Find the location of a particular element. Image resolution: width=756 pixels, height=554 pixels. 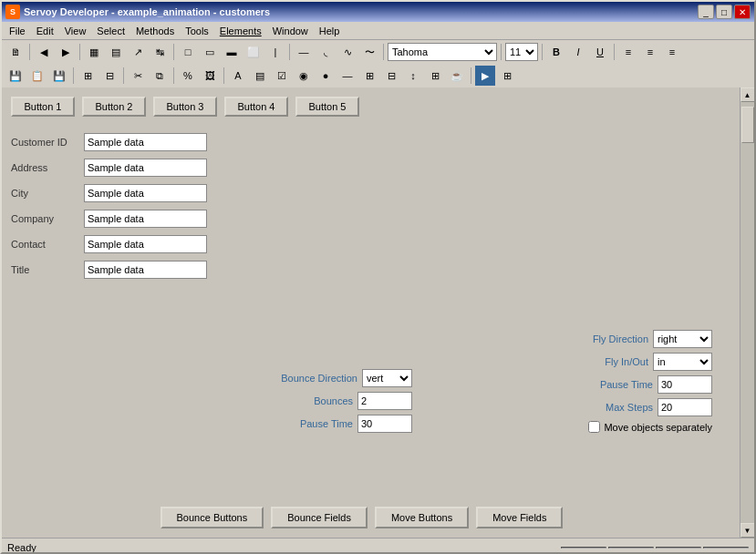

label-address: Address is located at coordinates (47, 168).